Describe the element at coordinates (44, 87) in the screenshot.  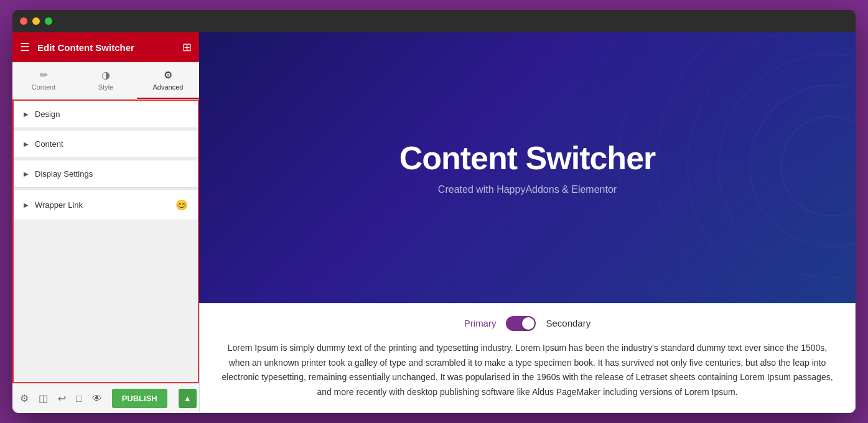
I see `tab-content-label: Content` at that location.